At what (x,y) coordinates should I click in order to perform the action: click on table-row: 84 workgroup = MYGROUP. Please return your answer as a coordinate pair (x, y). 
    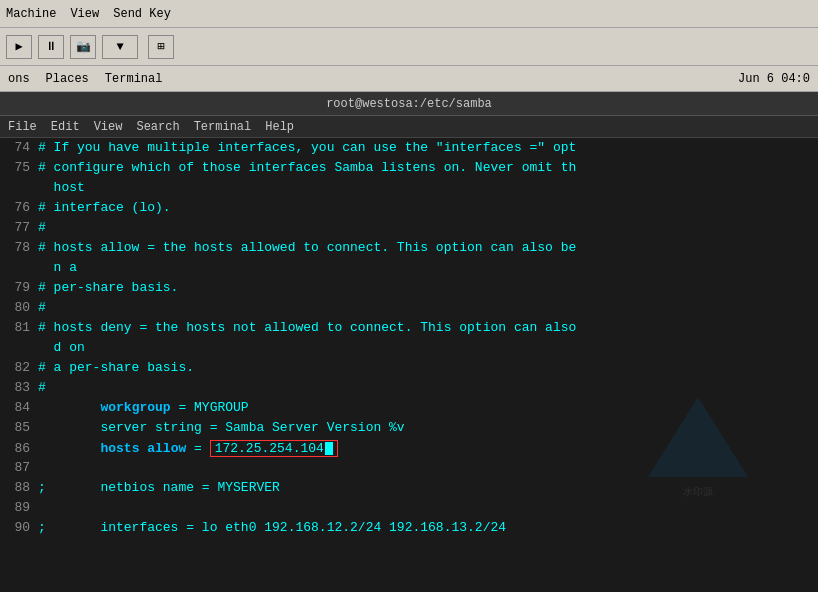
    Looking at the image, I should click on (409, 410).